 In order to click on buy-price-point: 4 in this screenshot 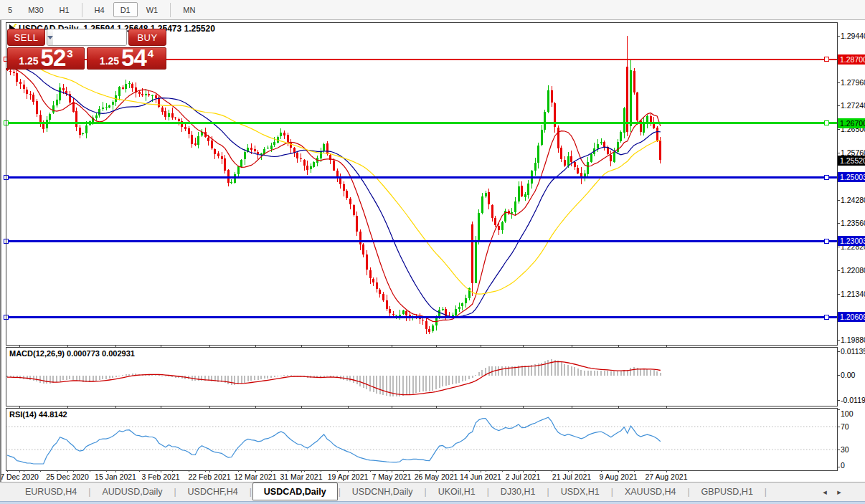, I will do `click(151, 53)`.